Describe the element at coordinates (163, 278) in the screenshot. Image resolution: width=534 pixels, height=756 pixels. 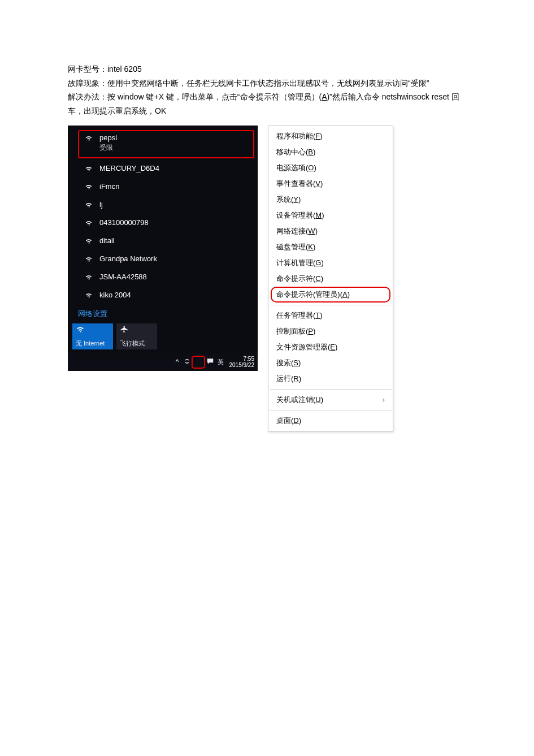
I see `wifi-network-item: JSM-AA42588` at that location.